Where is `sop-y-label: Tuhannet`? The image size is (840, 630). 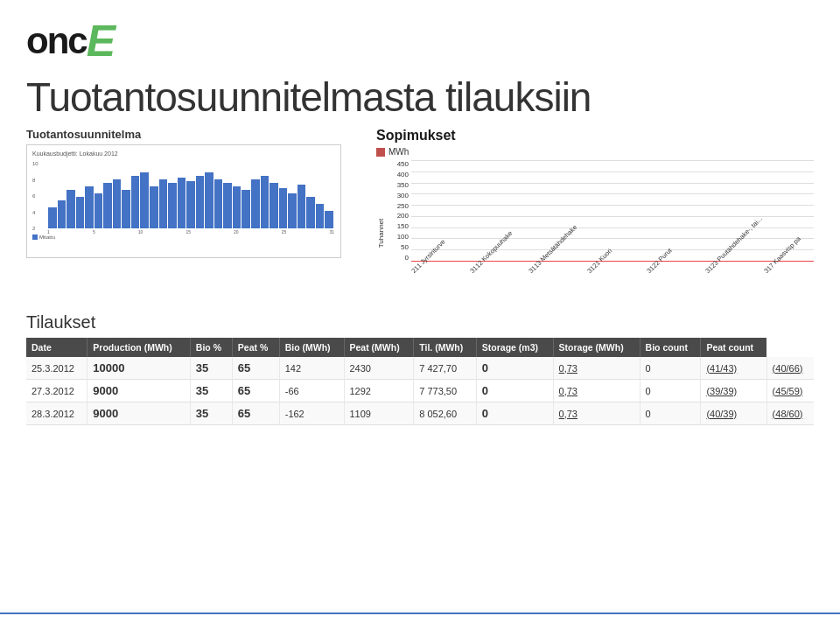 sop-y-label: Tuhannet is located at coordinates (382, 233).